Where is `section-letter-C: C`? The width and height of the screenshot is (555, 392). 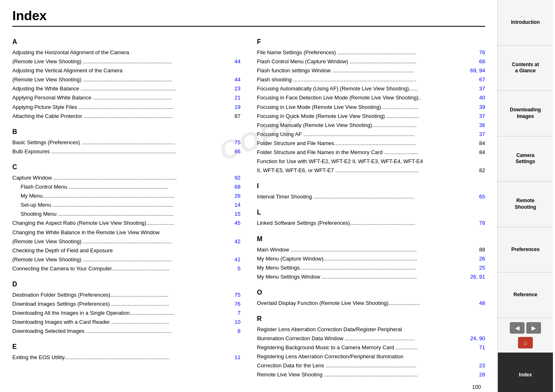
section-letter-C: C is located at coordinates (127, 167).